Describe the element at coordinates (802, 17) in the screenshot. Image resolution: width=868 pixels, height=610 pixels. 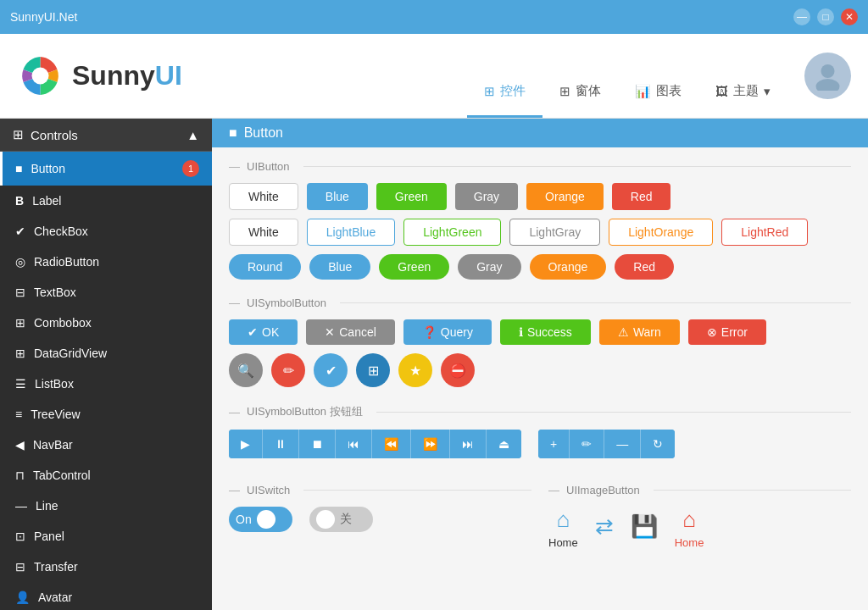
I see `minimize-button: —` at that location.